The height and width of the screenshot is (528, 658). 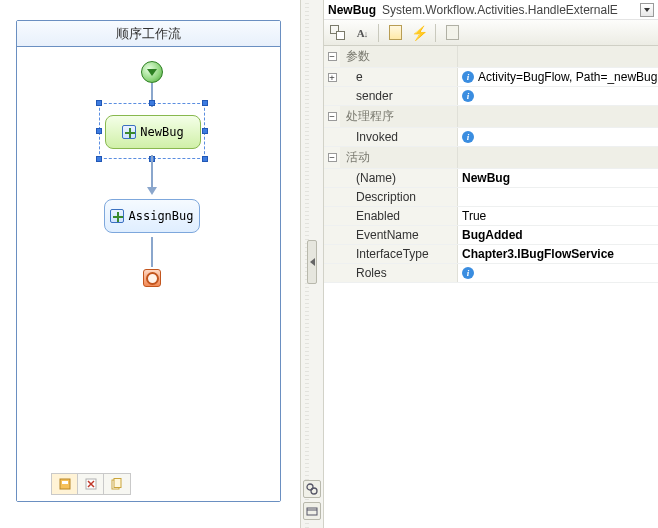 What do you see at coordinates (420, 33) in the screenshot?
I see `events-icon: ⚡` at bounding box center [420, 33].